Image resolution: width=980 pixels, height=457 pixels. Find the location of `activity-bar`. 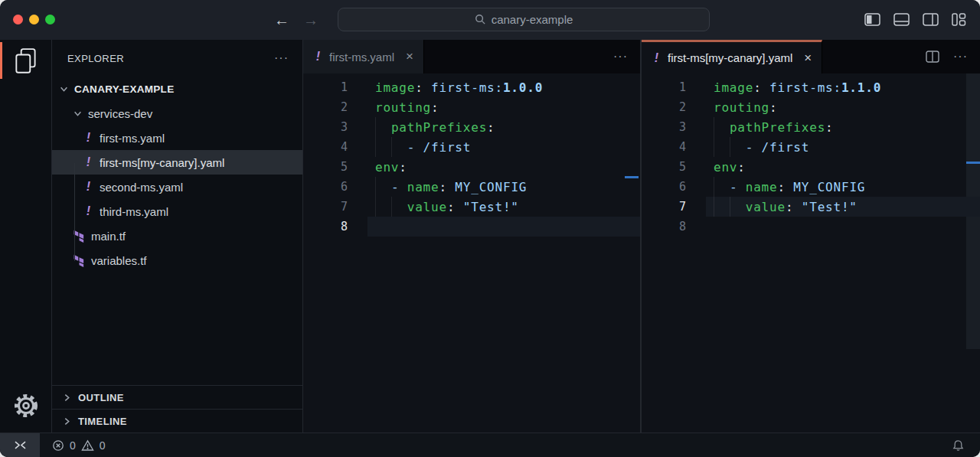

activity-bar is located at coordinates (26, 236).